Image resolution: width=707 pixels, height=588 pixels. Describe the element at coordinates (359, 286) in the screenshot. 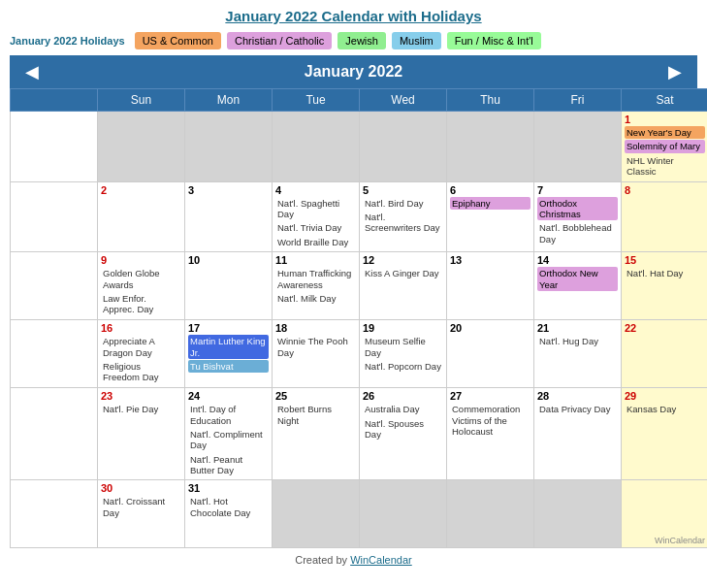

I see `table-row: 3 9 Golden Globe Awards Law Enfor. Appre…` at that location.